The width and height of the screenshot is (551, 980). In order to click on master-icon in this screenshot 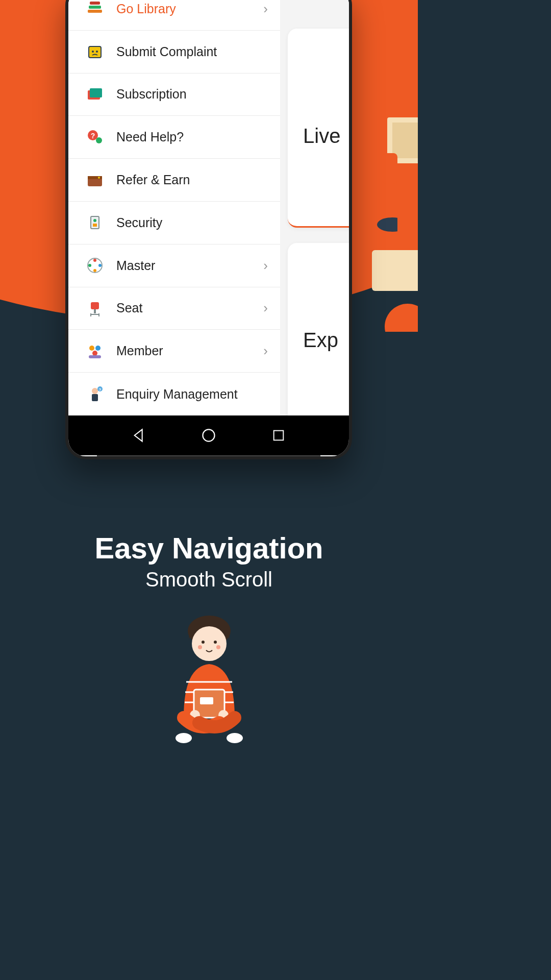, I will do `click(95, 265)`.